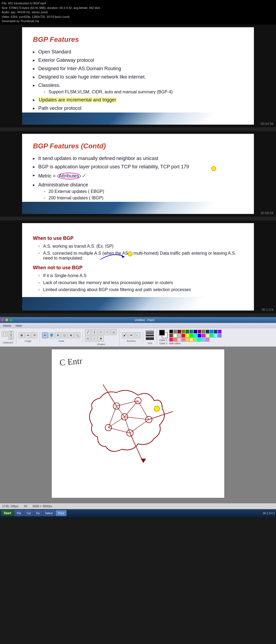 This screenshot has width=276, height=644. I want to click on swatch-lavender, so click(208, 340).